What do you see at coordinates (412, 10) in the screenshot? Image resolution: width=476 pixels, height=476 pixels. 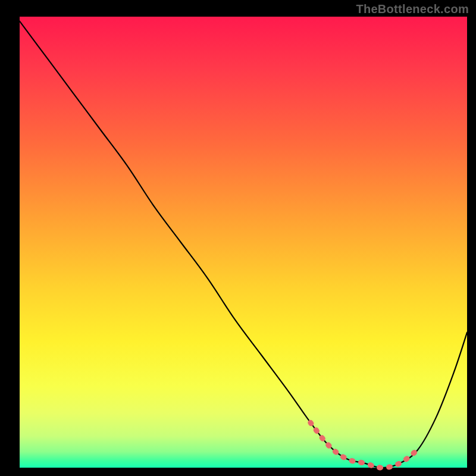 I see `watermark-text: TheBottleneck.com` at bounding box center [412, 10].